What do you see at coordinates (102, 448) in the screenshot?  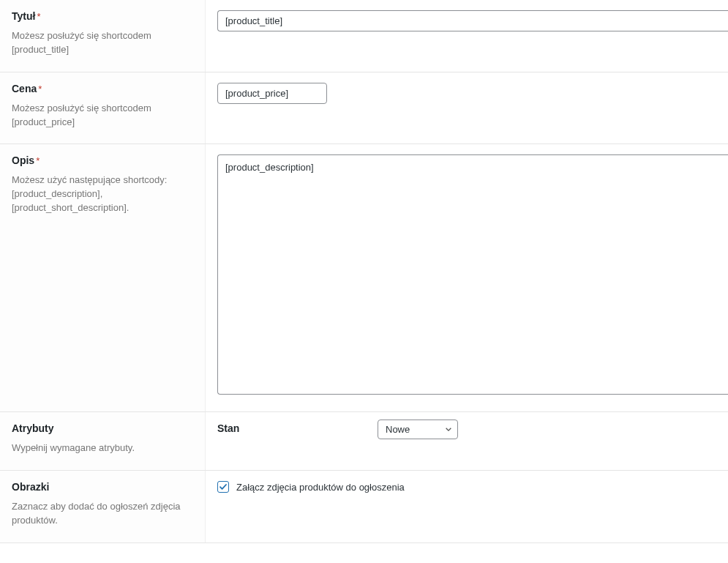 I see `attributes-desc: Wypełnij wymagane atrybuty.` at bounding box center [102, 448].